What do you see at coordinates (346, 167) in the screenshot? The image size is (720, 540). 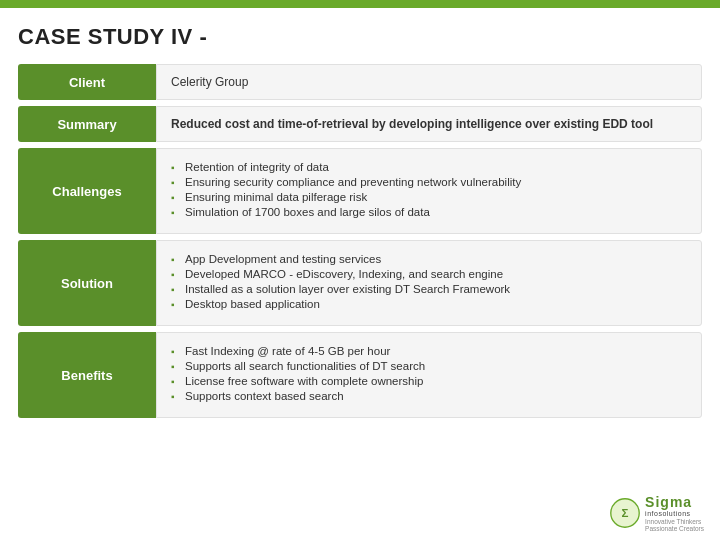 I see `list-item: Retention of integrity of data` at bounding box center [346, 167].